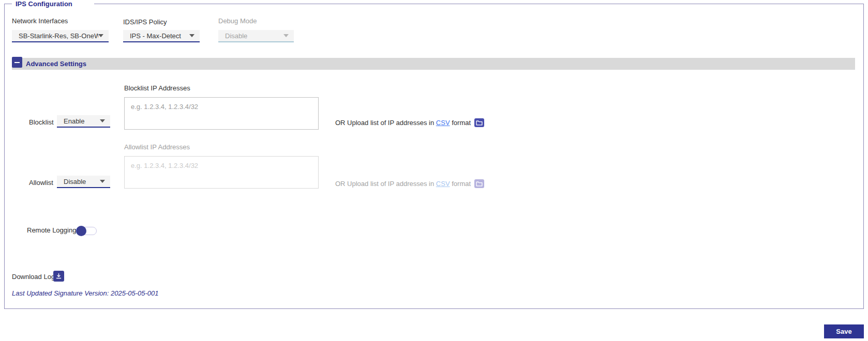 This screenshot has height=341, width=868. Describe the element at coordinates (844, 332) in the screenshot. I see `save-button: Save` at that location.